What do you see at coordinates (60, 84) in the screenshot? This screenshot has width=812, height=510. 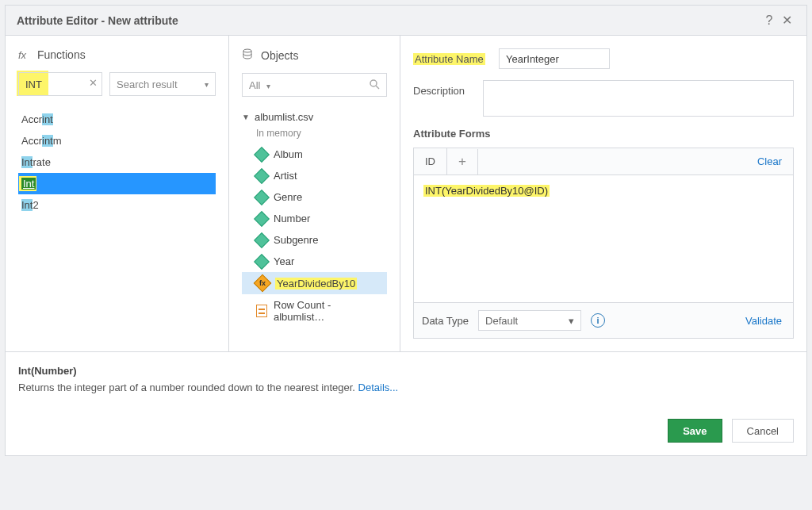 I see `function-search-input` at bounding box center [60, 84].